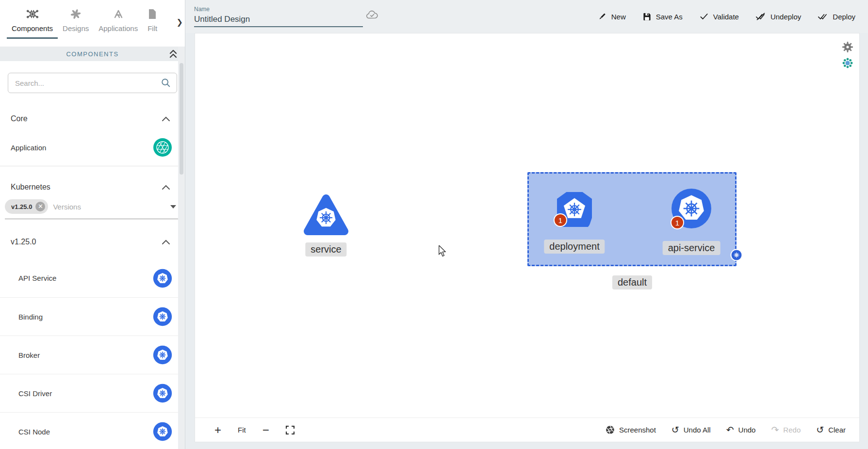 The image size is (868, 449). I want to click on panel-title: COMPONENTS, so click(92, 54).